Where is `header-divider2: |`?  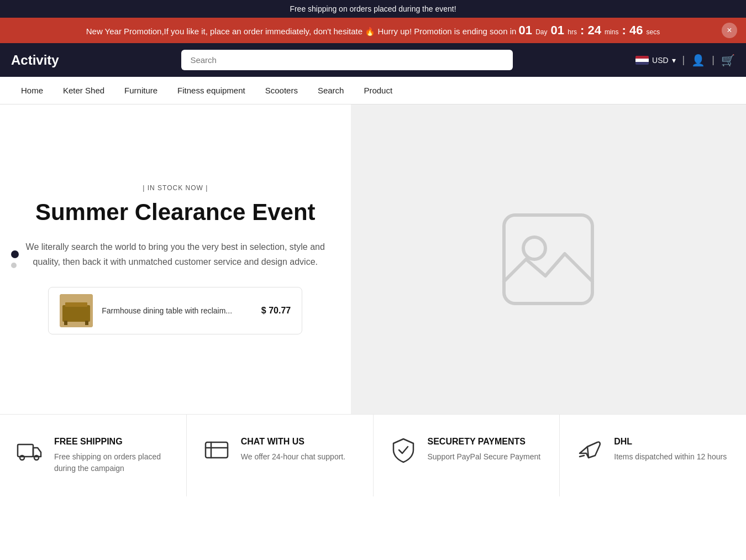 header-divider2: | is located at coordinates (713, 60).